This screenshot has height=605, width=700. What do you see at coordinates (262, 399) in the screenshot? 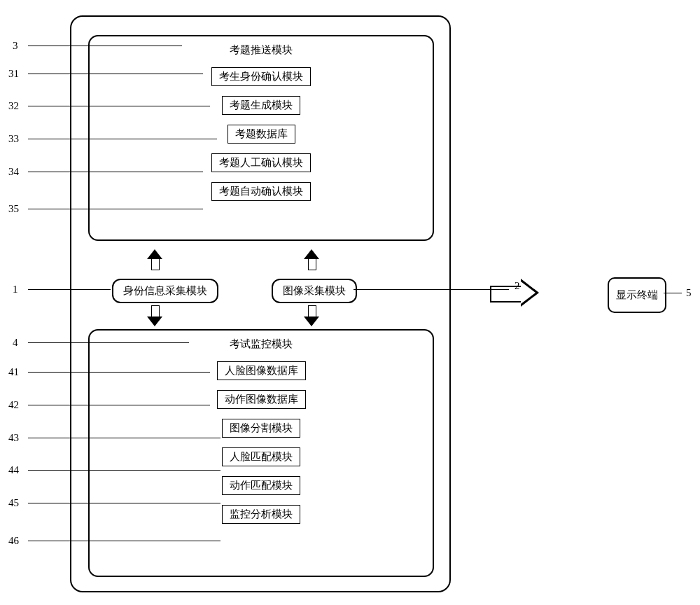
I see `action-image-database: 动作图像数据库` at bounding box center [262, 399].